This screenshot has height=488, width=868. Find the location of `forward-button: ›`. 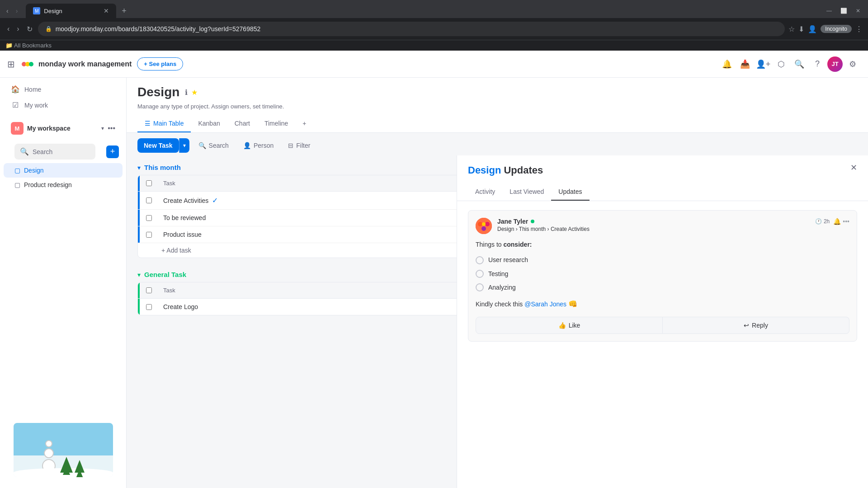

forward-button: › is located at coordinates (18, 29).